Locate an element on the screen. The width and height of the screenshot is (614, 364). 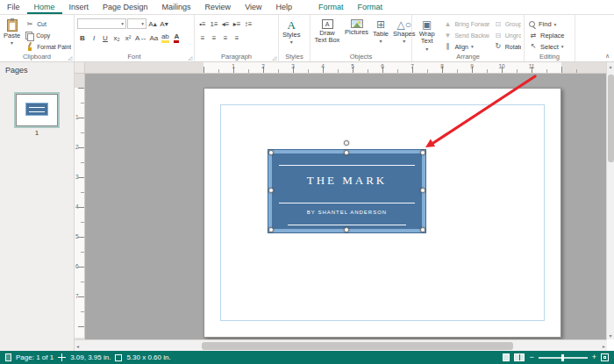
bring-forward-button: ▲ Bring Forward ▾ is located at coordinates (465, 25).